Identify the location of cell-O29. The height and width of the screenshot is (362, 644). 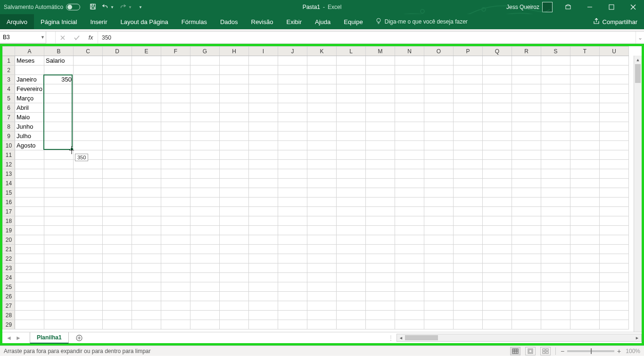
(439, 325).